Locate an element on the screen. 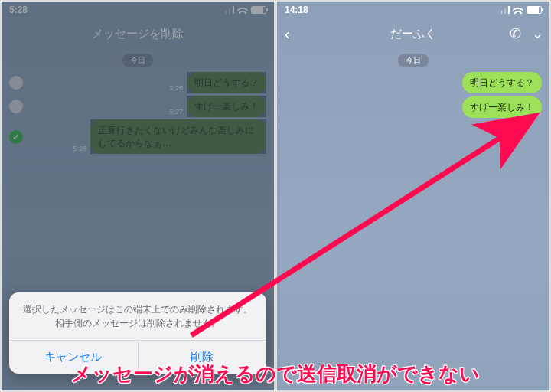 This screenshot has width=551, height=392. message-bubble: 正直行きたくないけどみんな楽しみにしてるからなぁ… is located at coordinates (178, 136).